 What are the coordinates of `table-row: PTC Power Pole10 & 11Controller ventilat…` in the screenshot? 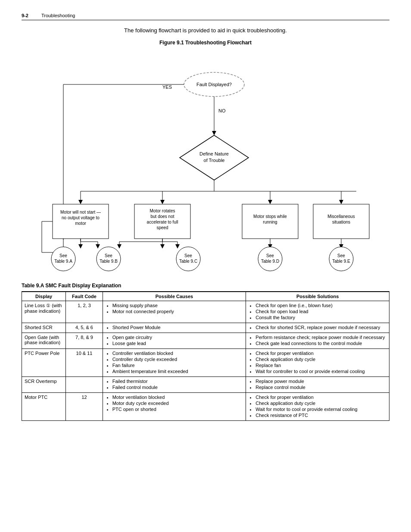 It's located at (206, 363).